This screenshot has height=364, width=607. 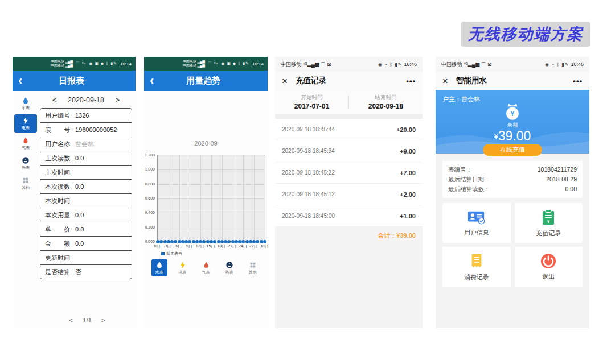 What do you see at coordinates (348, 81) in the screenshot?
I see `mini-program-bar: × 充值记录 •••` at bounding box center [348, 81].